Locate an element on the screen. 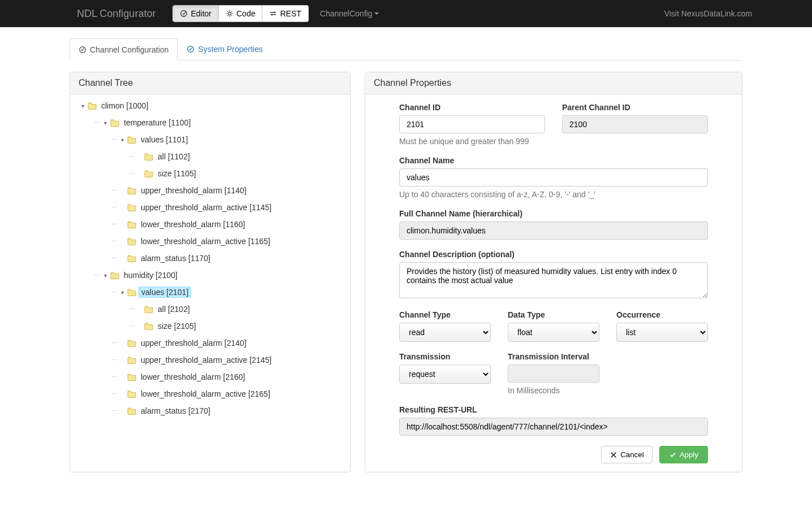 This screenshot has width=812, height=512. tree-node: ⋯▾humidity [2100] is located at coordinates (211, 275).